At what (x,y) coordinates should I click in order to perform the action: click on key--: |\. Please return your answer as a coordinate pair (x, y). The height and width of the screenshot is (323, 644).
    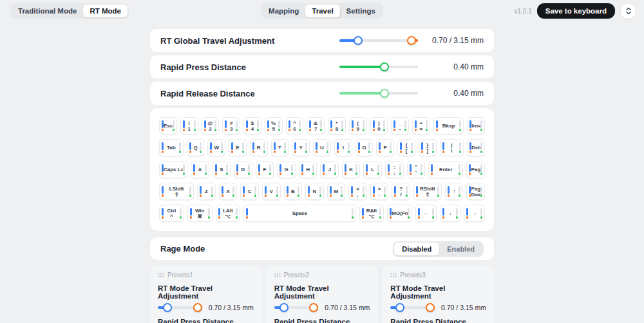
    Looking at the image, I should click on (452, 148).